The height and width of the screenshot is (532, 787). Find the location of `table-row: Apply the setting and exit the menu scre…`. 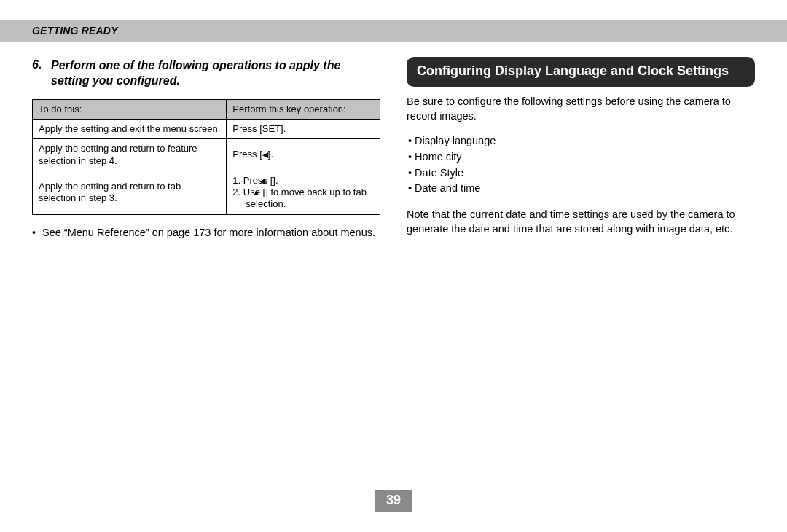

table-row: Apply the setting and exit the menu scre… is located at coordinates (207, 130).